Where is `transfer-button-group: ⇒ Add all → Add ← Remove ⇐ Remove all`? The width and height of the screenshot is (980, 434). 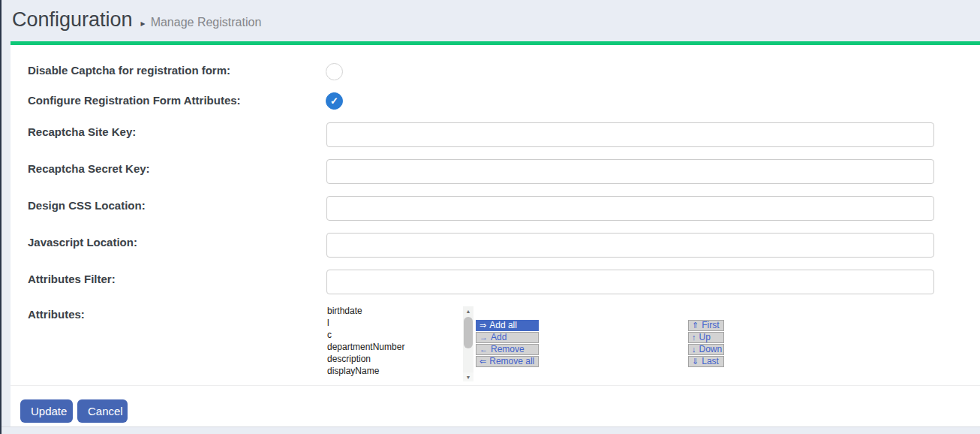
transfer-button-group: ⇒ Add all → Add ← Remove ⇐ Remove all is located at coordinates (507, 344).